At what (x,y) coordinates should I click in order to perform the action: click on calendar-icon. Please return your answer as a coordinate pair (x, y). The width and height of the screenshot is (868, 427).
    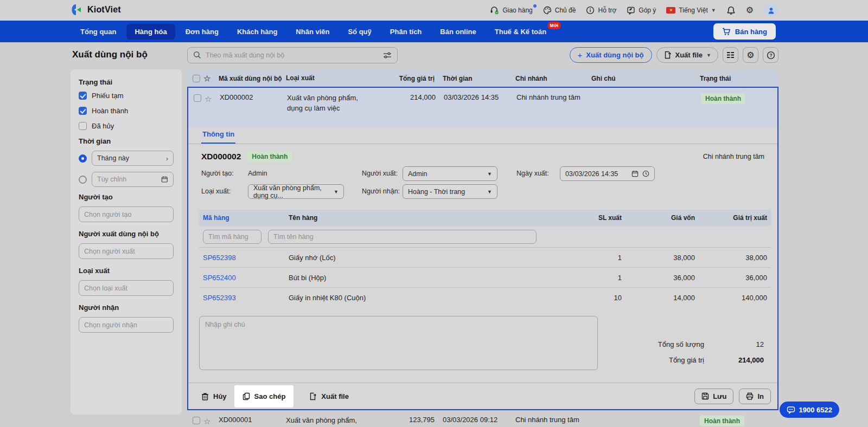
    Looking at the image, I should click on (635, 173).